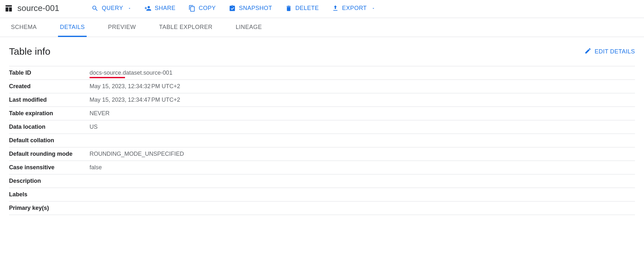 This screenshot has width=644, height=261. I want to click on snapshot-label: SNAPSHOT, so click(256, 8).